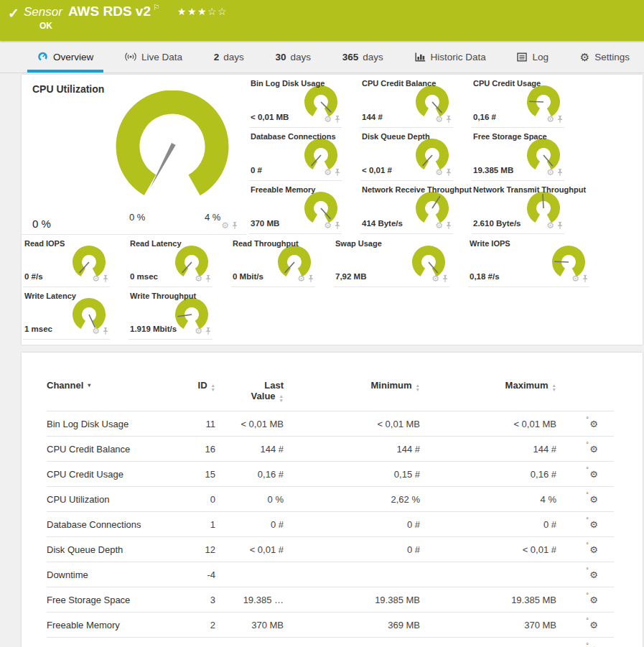 This screenshot has height=647, width=644. I want to click on gauge-freeable-memory: Freeable Memory 370 MB ⚙, so click(303, 208).